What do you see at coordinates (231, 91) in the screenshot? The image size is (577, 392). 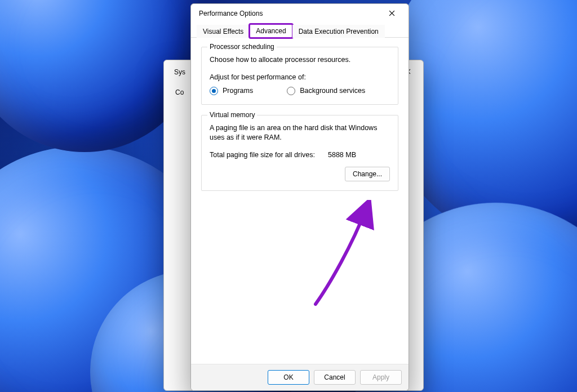 I see `radio-programs: Programs` at bounding box center [231, 91].